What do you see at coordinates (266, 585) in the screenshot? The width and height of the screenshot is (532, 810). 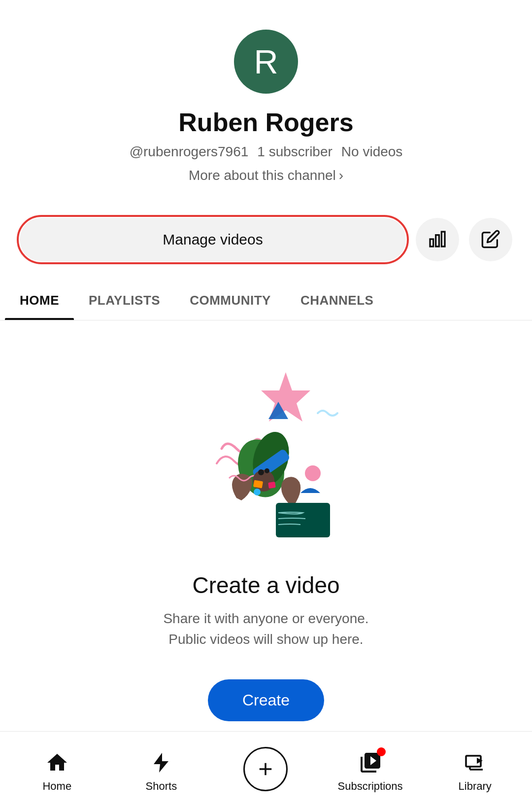 I see `empty-state-title: Create a video` at bounding box center [266, 585].